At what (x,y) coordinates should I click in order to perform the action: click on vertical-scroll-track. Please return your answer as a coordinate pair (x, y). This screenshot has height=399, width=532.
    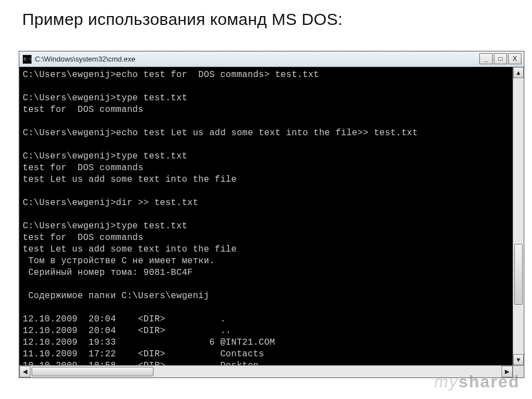
    Looking at the image, I should click on (519, 216).